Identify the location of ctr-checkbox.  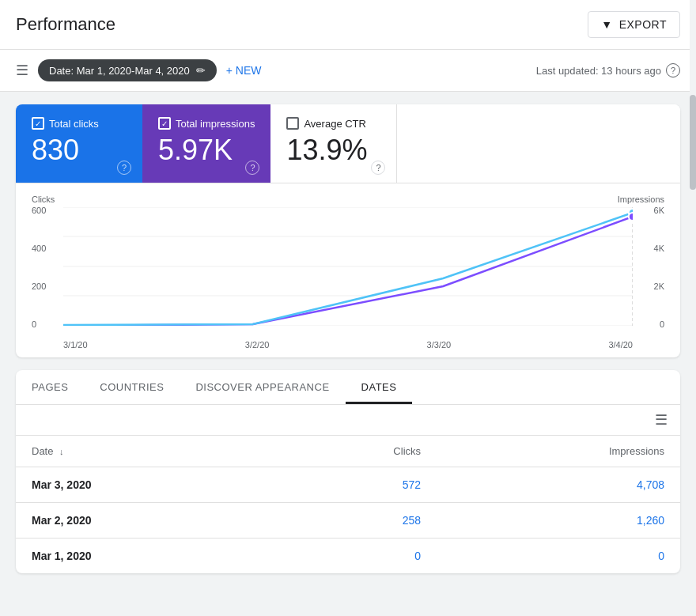
(293, 123).